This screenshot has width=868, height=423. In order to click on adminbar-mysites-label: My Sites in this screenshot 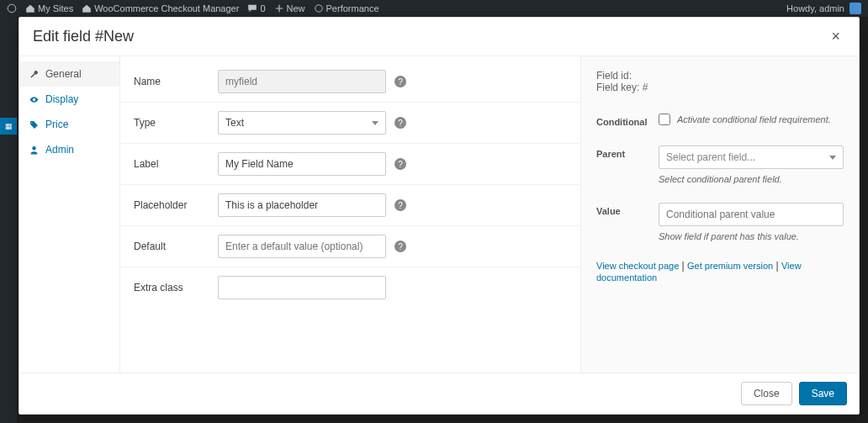, I will do `click(56, 8)`.